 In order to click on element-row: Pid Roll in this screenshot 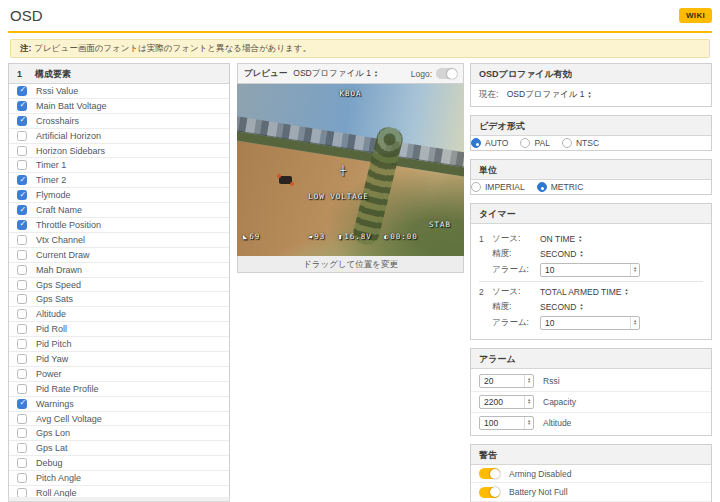, I will do `click(119, 330)`.